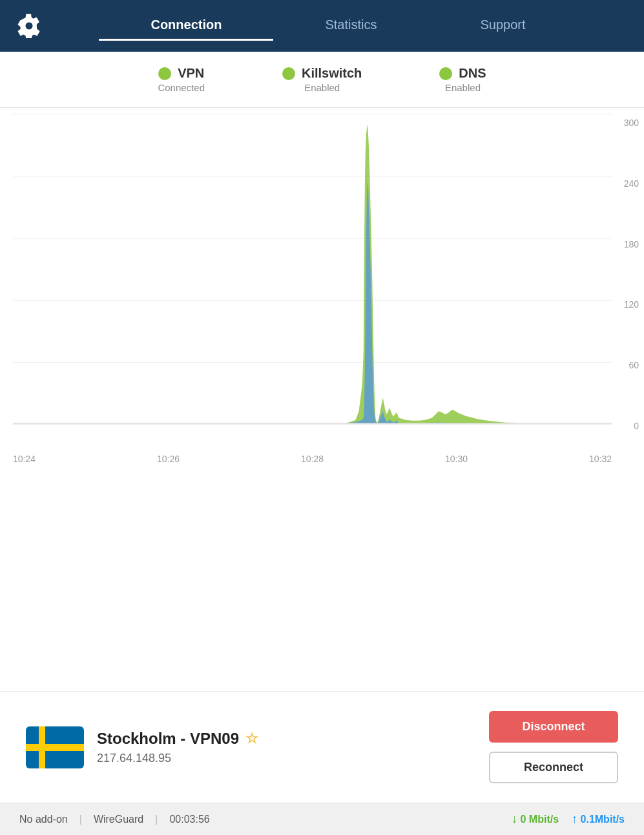  What do you see at coordinates (446, 74) in the screenshot?
I see `dns-status-dot` at bounding box center [446, 74].